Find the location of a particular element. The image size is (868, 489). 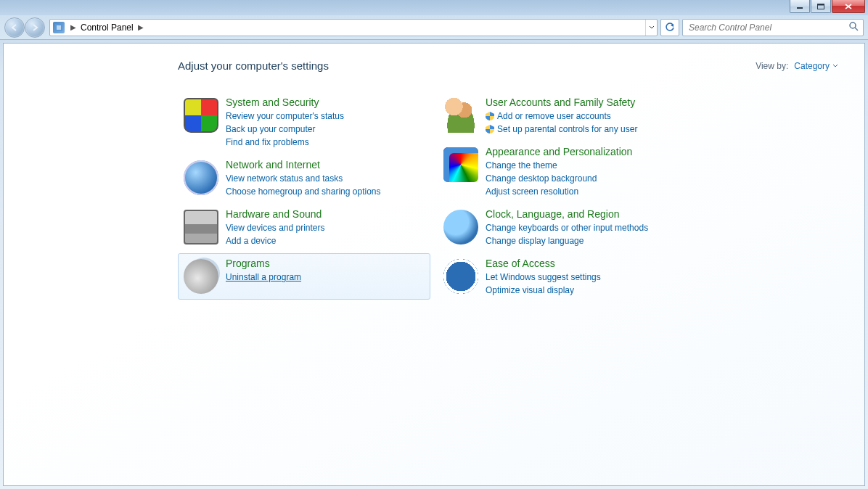

category-hardware-sound: Hardware and Sound View devices and prin… is located at coordinates (304, 229).